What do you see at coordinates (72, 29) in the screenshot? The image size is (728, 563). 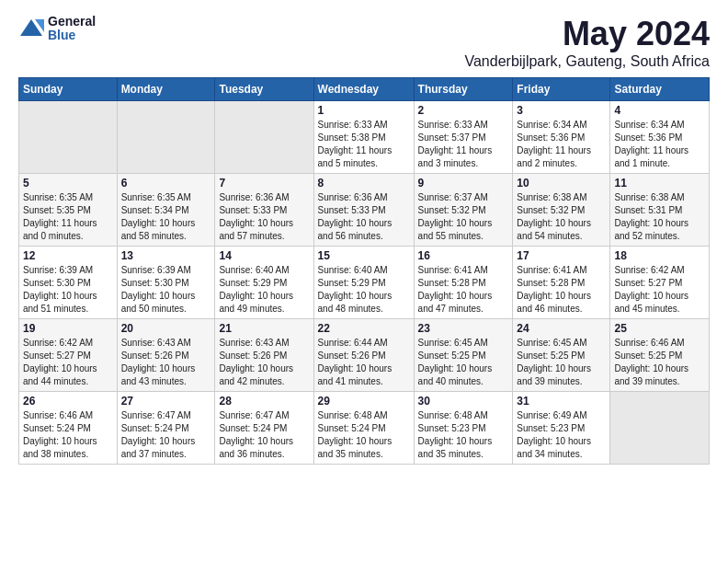 I see `logo-text: General Blue` at bounding box center [72, 29].